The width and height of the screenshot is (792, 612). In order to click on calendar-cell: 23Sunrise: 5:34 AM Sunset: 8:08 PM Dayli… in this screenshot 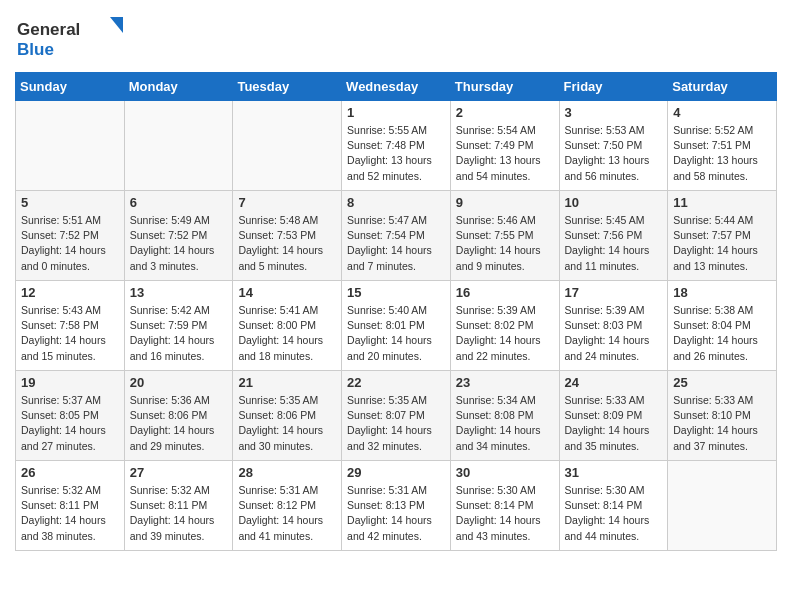, I will do `click(504, 416)`.